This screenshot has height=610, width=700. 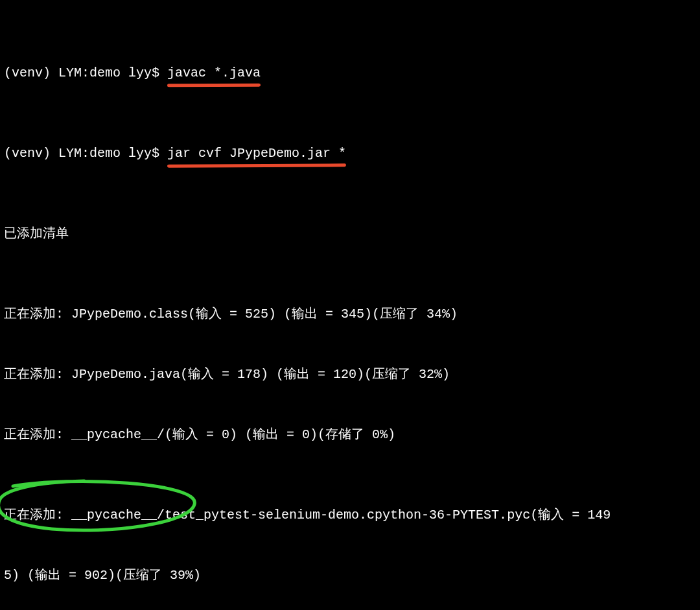 What do you see at coordinates (350, 375) in the screenshot?
I see `output-add: 正在添加: JPypeDemo.java(输入 = 178) (输出 = 120…` at bounding box center [350, 375].